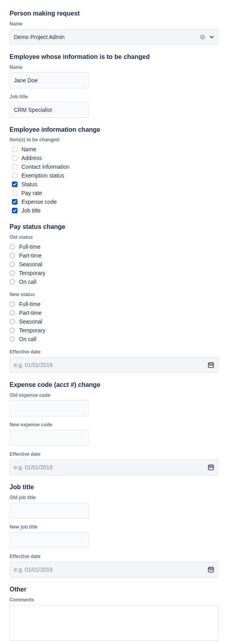 This screenshot has width=228, height=644. Describe the element at coordinates (114, 527) in the screenshot. I see `new-jobtitle-label: New job title` at that location.